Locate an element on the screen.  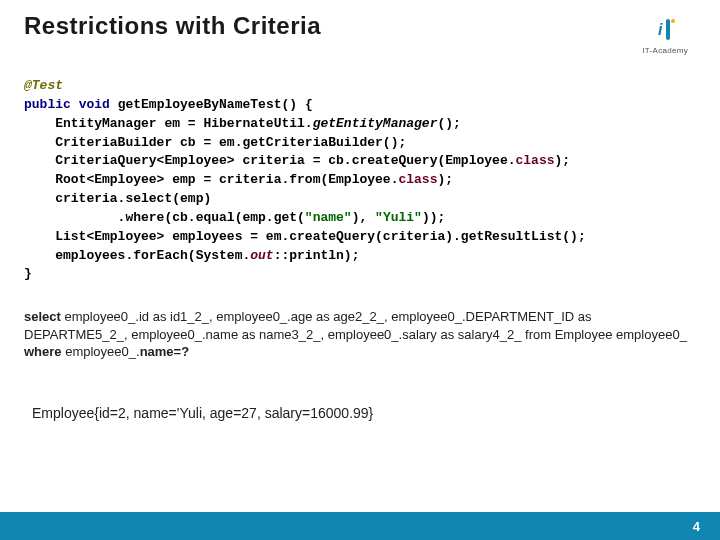
page-number: 4 is located at coordinates (696, 526).